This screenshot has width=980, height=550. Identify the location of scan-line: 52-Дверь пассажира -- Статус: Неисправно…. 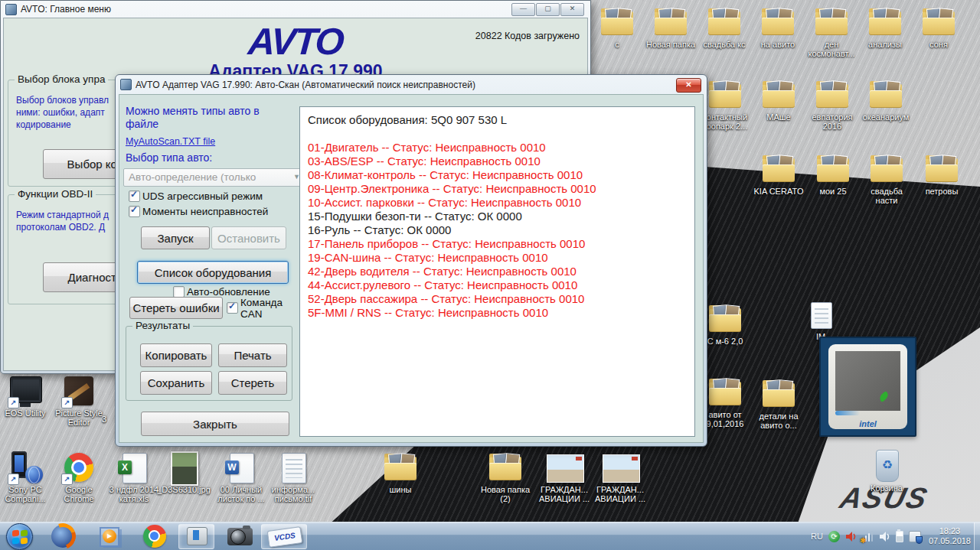
(498, 299).